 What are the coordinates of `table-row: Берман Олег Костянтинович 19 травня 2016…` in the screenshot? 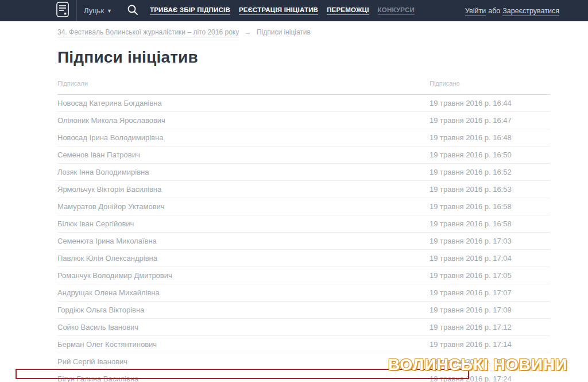 It's located at (304, 345).